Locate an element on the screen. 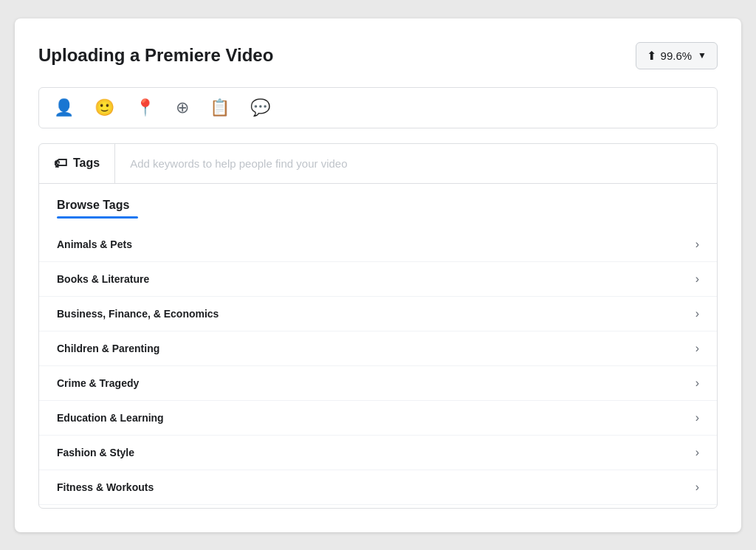  tag-item: Animals & Pets› is located at coordinates (378, 245).